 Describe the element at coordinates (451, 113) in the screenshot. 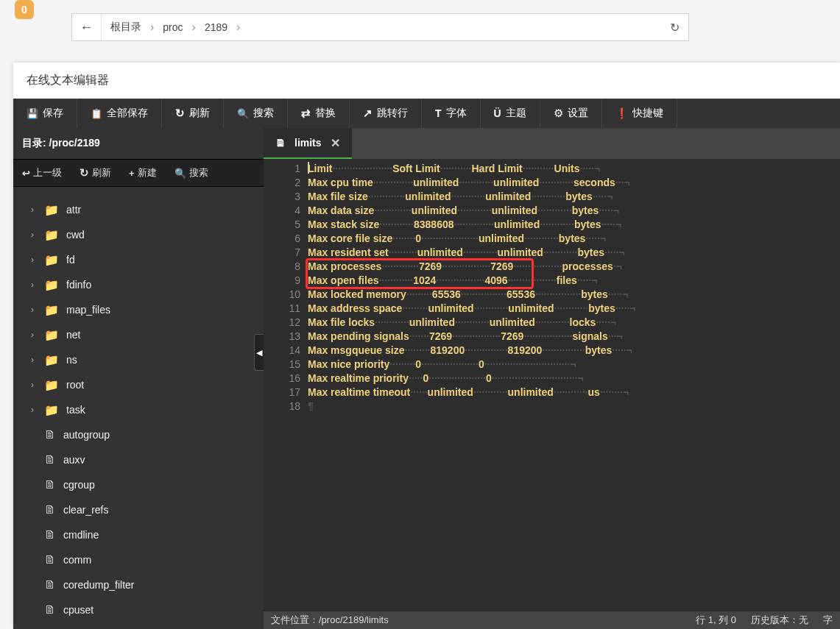

I see `toolbar-button-字体: 字体` at that location.